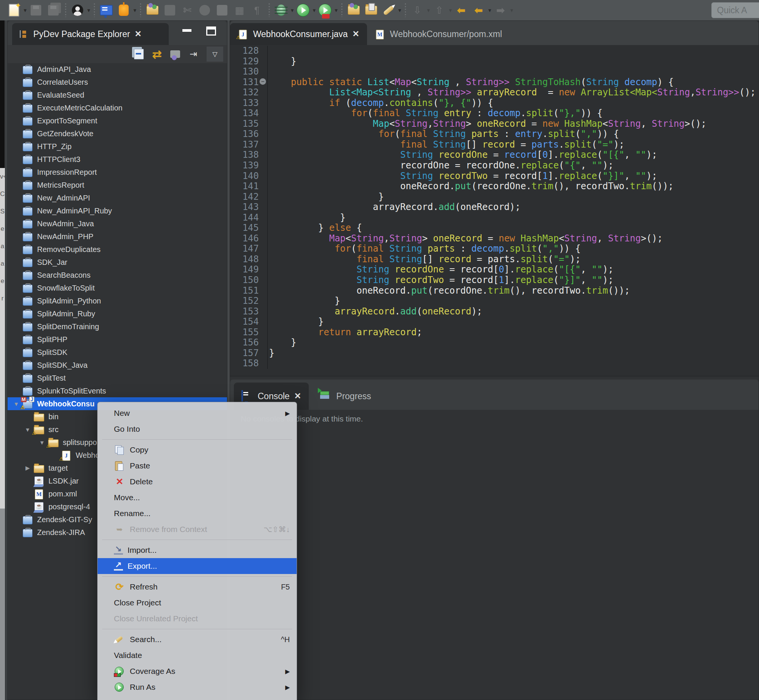 Image resolution: width=759 pixels, height=700 pixels. I want to click on menu-item-run-as: Run As▶, so click(197, 687).